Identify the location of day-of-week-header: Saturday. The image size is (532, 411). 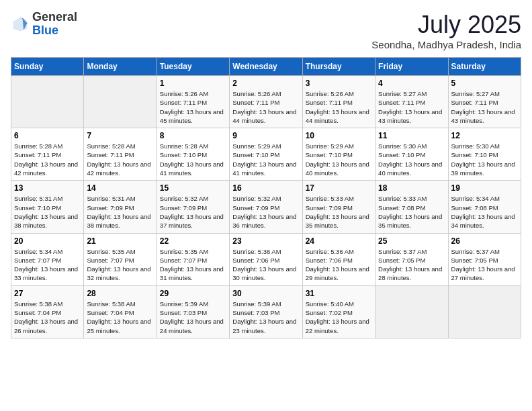
(484, 67).